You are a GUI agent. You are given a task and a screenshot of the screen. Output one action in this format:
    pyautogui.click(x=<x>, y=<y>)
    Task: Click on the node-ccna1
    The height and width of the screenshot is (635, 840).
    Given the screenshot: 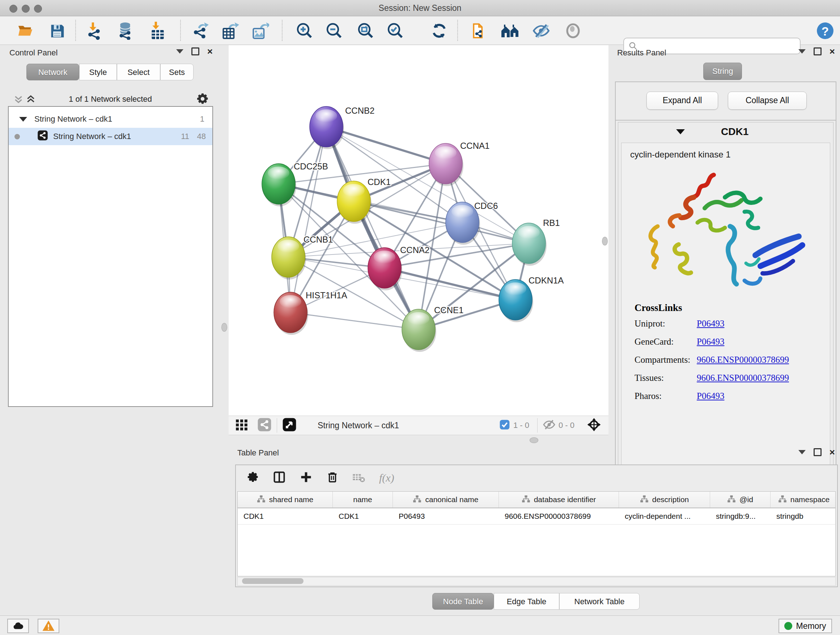 What is the action you would take?
    pyautogui.click(x=446, y=165)
    